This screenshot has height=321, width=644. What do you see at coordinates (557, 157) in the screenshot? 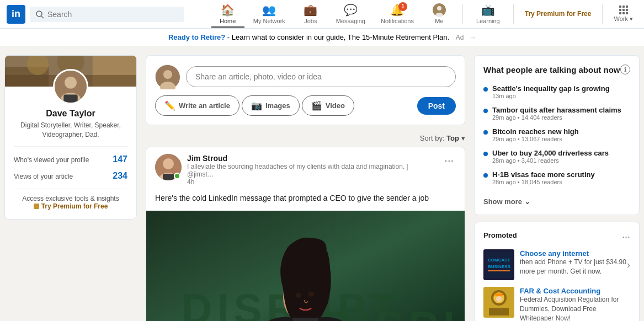
I see `trending-item-4: Uber to buy 24,000 driverless cars 28m a…` at bounding box center [557, 157].